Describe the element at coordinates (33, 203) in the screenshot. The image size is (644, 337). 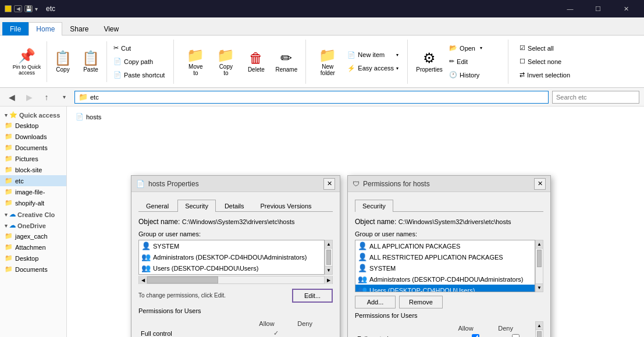
I see `sidebar-item-shopify: 📁 shopify-alt` at that location.